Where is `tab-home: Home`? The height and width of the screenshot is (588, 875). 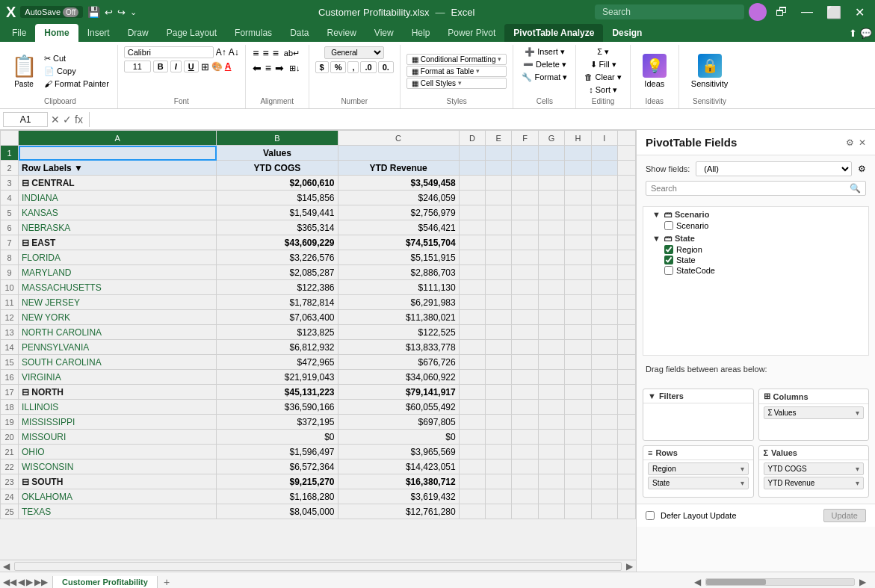 tab-home: Home is located at coordinates (57, 33).